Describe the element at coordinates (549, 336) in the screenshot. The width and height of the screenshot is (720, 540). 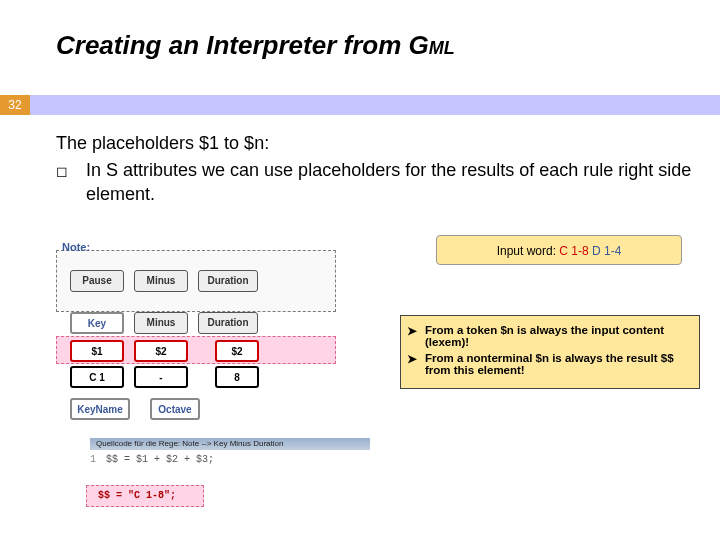
I see `note-line-1: ➤ From a token $n is always the input co…` at that location.